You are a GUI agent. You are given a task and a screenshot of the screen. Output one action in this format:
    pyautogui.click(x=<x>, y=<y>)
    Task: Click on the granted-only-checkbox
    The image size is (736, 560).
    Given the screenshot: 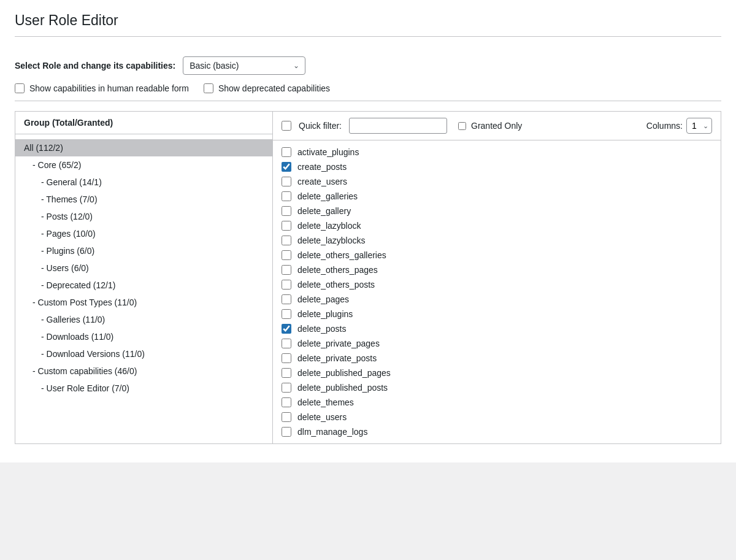 What is the action you would take?
    pyautogui.click(x=462, y=126)
    